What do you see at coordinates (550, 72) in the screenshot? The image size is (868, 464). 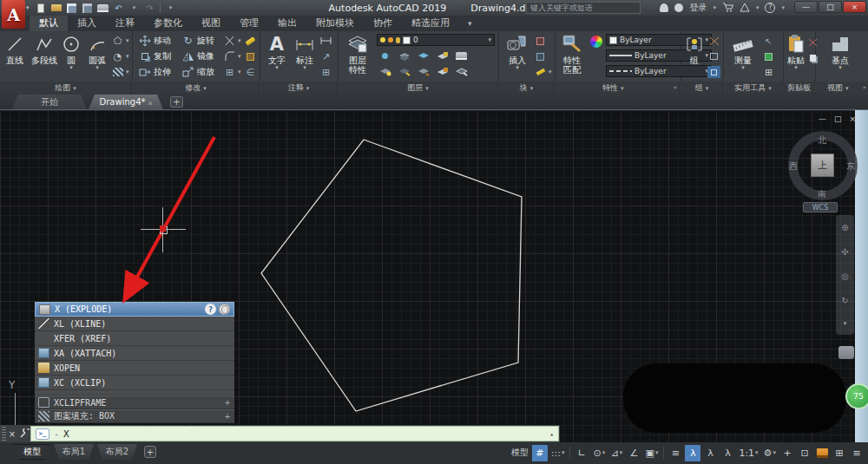 I see `block-editor-dropdown-icon: ▾` at bounding box center [550, 72].